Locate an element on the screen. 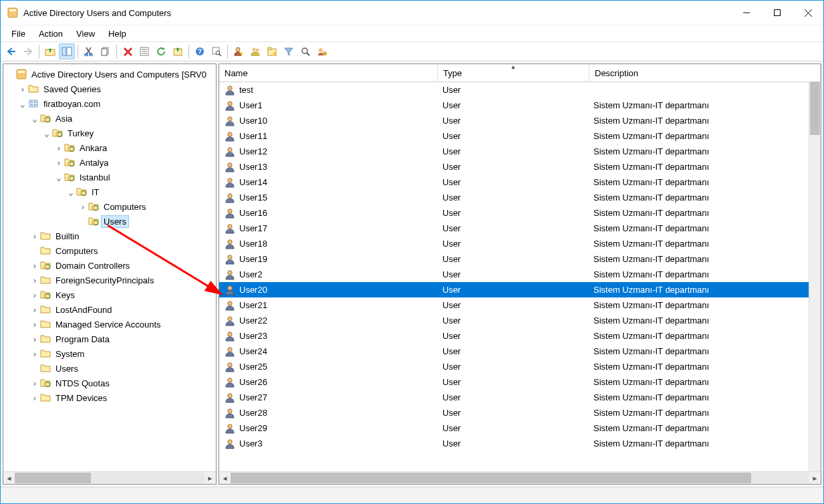  delete-icon is located at coordinates (128, 51).